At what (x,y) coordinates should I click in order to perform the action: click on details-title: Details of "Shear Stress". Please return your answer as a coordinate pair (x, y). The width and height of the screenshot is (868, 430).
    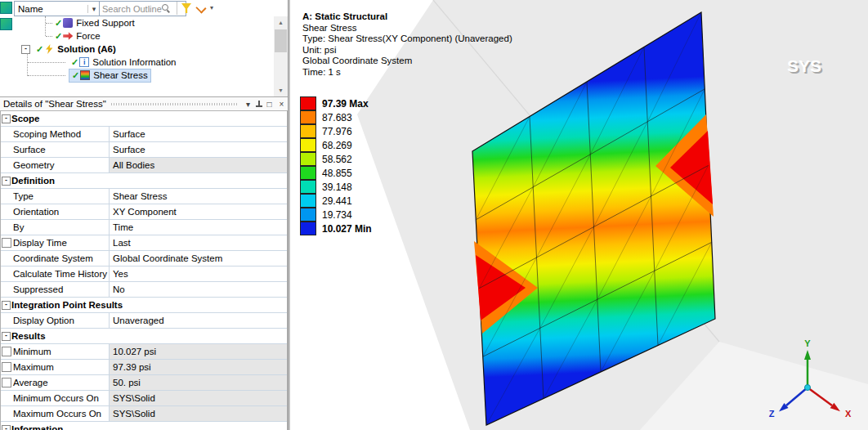
    Looking at the image, I should click on (55, 104).